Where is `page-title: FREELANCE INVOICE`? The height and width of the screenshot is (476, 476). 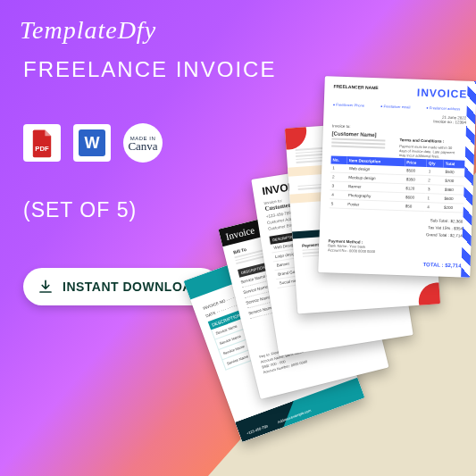 page-title: FREELANCE INVOICE is located at coordinates (150, 70).